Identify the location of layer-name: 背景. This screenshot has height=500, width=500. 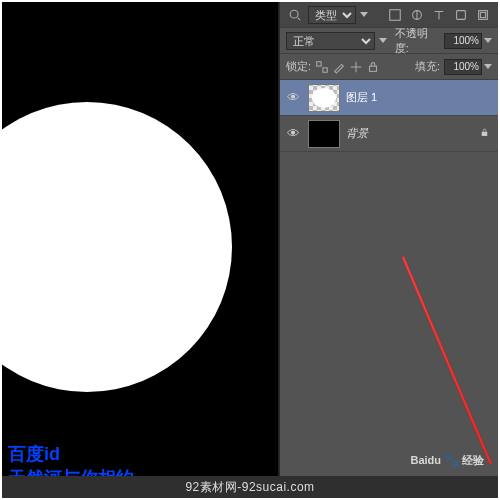
(357, 134).